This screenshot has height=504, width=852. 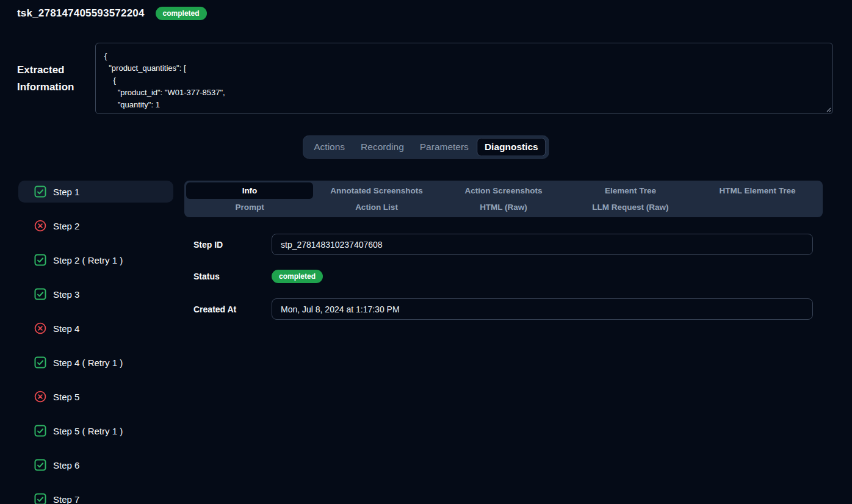 What do you see at coordinates (542, 244) in the screenshot?
I see `step-id-input: stp_278148310237407608` at bounding box center [542, 244].